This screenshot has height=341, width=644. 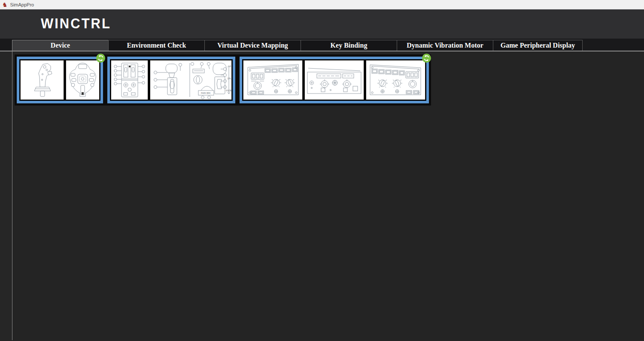 I want to click on thumb-throttle-top-view, so click(x=130, y=80).